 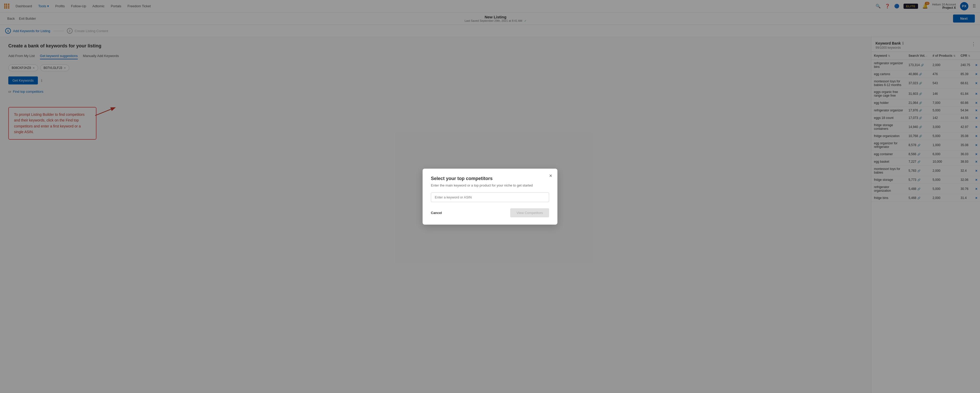 What do you see at coordinates (551, 176) in the screenshot?
I see `modal-close-button: ×` at bounding box center [551, 176].